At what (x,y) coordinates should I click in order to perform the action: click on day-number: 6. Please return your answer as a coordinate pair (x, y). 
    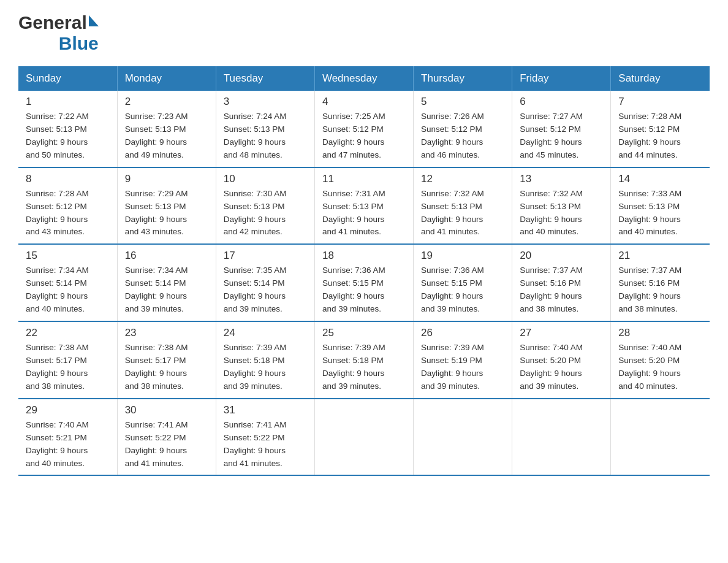
    Looking at the image, I should click on (561, 102).